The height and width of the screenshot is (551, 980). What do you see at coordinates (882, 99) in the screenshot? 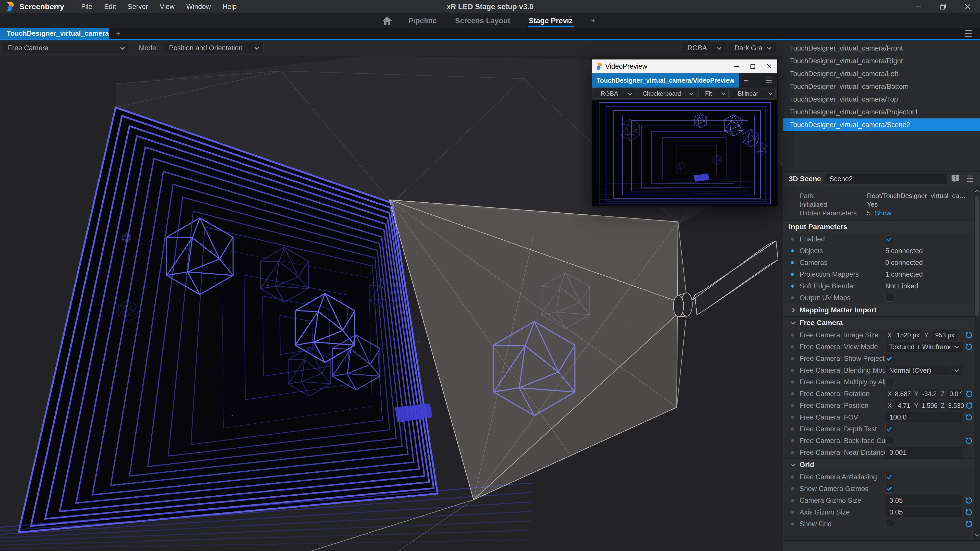
I see `camera-list-item: TouchDesigner_virtual_camera/Top` at bounding box center [882, 99].